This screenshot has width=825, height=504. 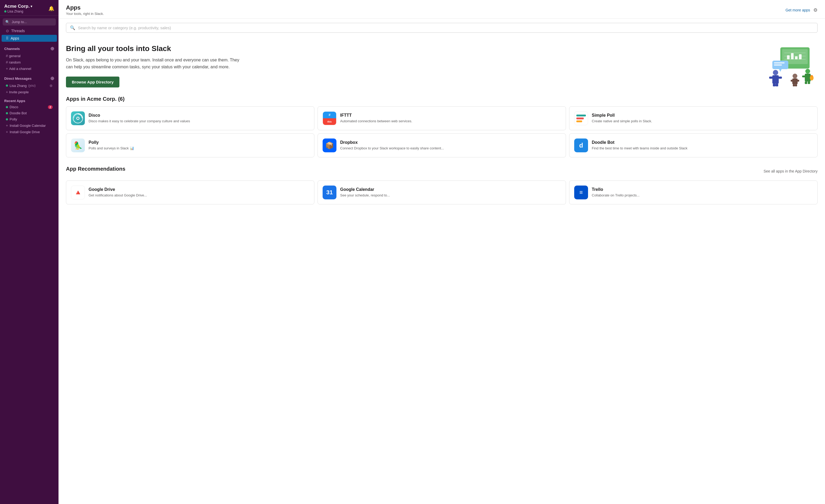 What do you see at coordinates (29, 132) in the screenshot?
I see `install-gdrive-item: + Install Google Drive` at bounding box center [29, 132].